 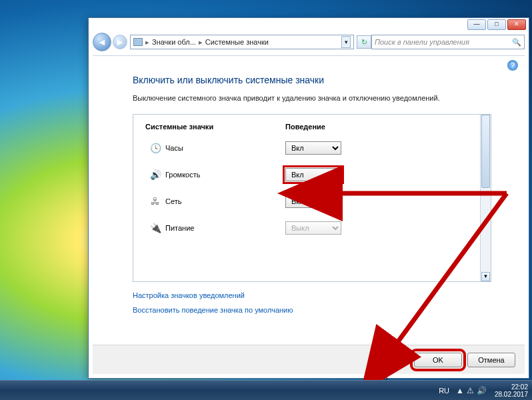 I want to click on help-icon: ?, so click(x=513, y=65).